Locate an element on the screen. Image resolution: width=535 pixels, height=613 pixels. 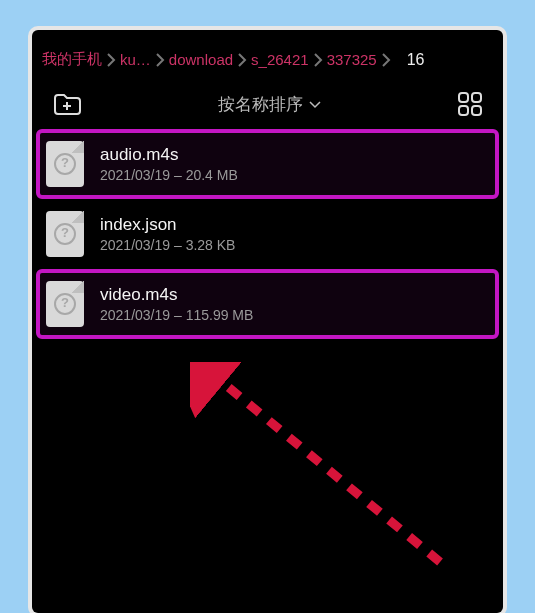
breadcrumb-item: 我的手机 is located at coordinates (72, 60).